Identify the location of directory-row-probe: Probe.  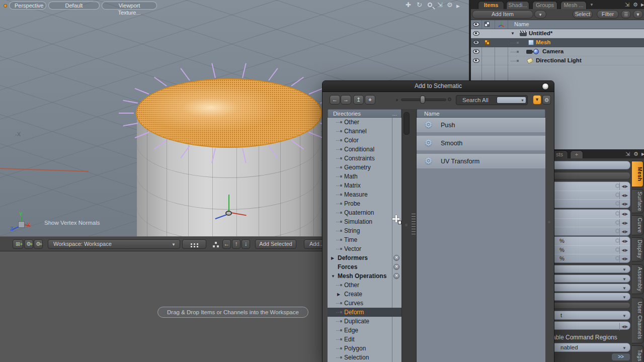
(364, 204).